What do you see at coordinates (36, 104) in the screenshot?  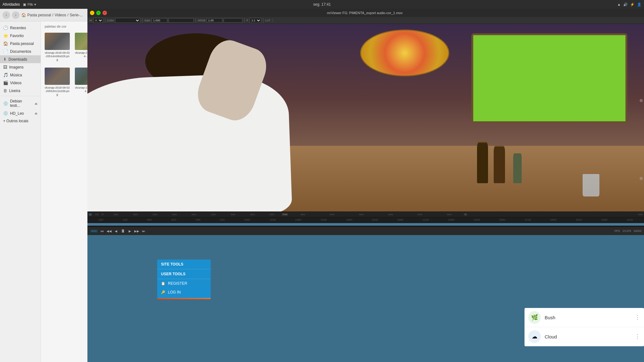 I see `debian-eject-icon: ⏏` at bounding box center [36, 104].